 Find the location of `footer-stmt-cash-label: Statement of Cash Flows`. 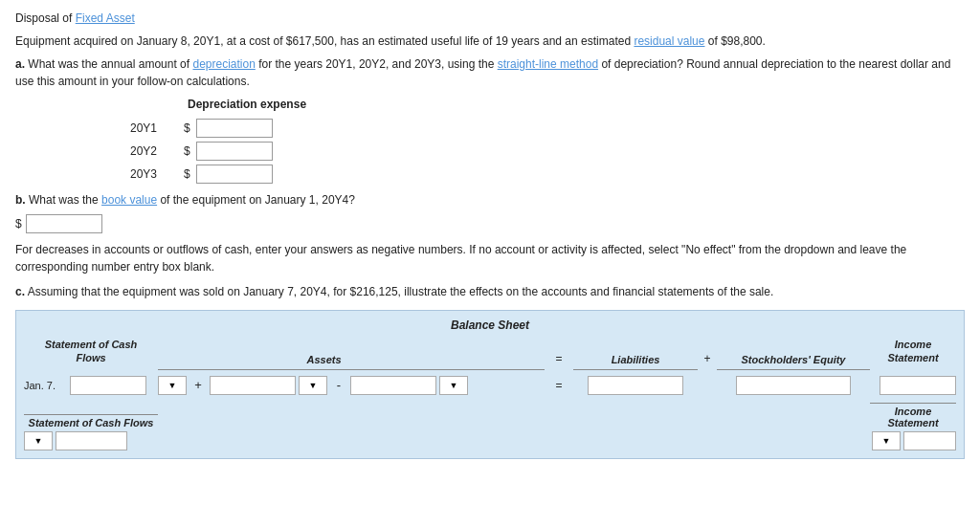

footer-stmt-cash-label: Statement of Cash Flows is located at coordinates (91, 423).